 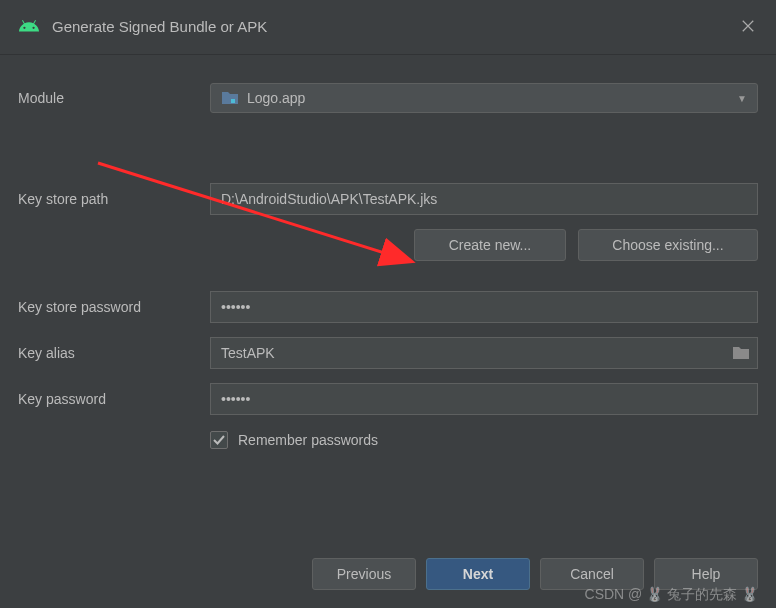 I want to click on android-icon, so click(x=29, y=26).